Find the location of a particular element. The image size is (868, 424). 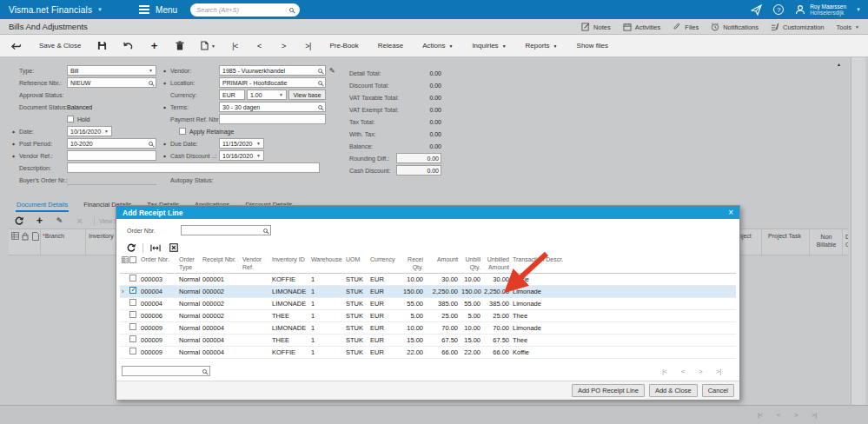

type-select: Bill▼ is located at coordinates (111, 70).